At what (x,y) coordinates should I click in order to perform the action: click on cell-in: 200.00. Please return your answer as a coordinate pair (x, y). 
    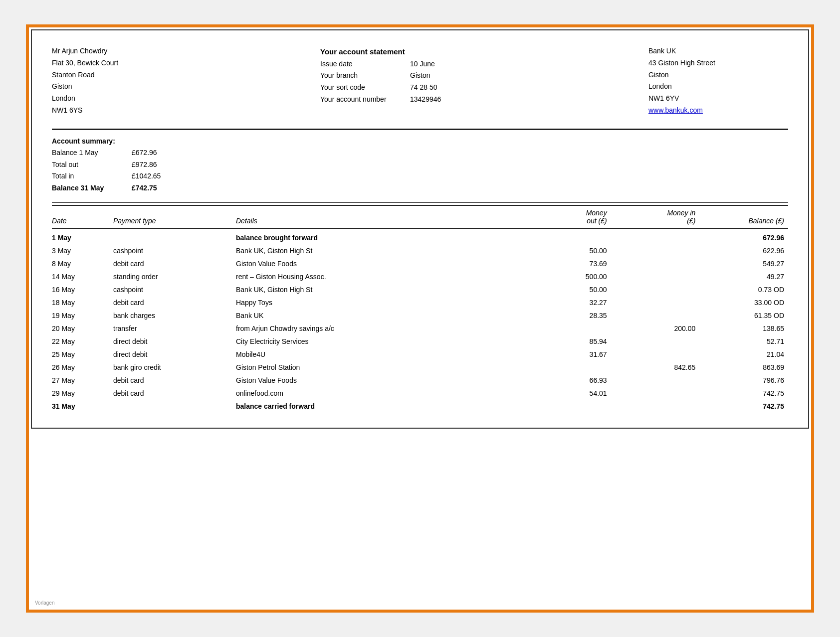
    Looking at the image, I should click on (655, 328).